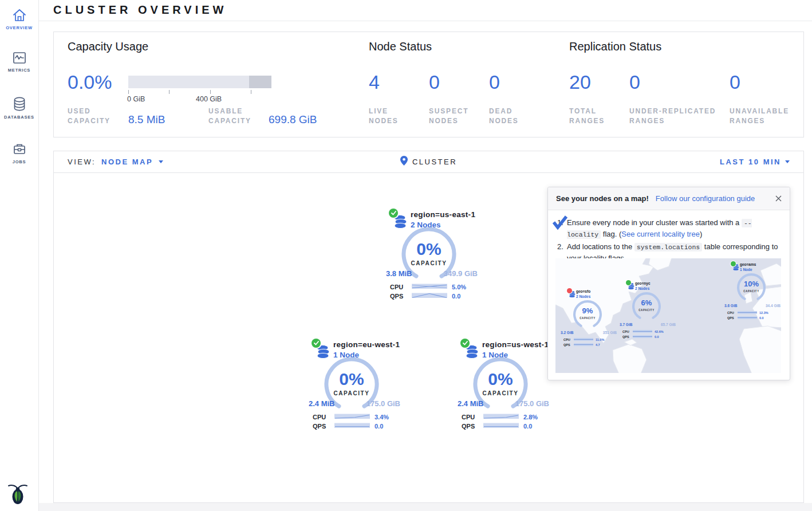 This screenshot has height=511, width=812. Describe the element at coordinates (19, 70) in the screenshot. I see `sidebar-item-label: METRICS` at that location.